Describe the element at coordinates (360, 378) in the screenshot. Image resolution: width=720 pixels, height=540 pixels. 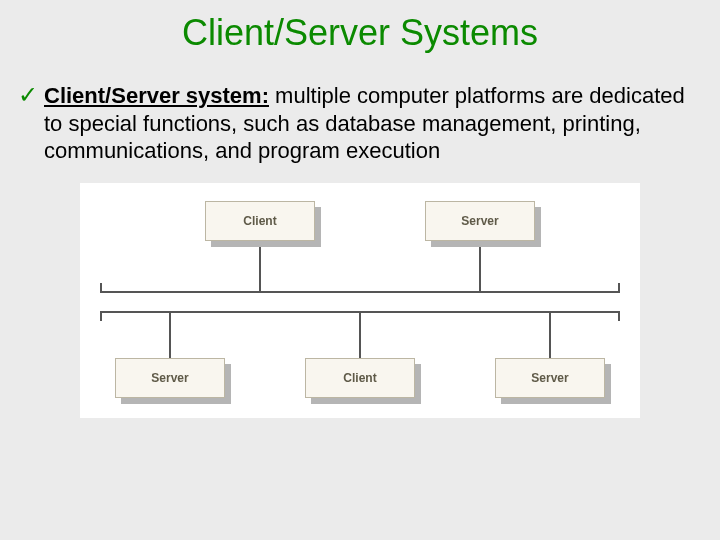
I see `node-client-bottom: Client` at that location.